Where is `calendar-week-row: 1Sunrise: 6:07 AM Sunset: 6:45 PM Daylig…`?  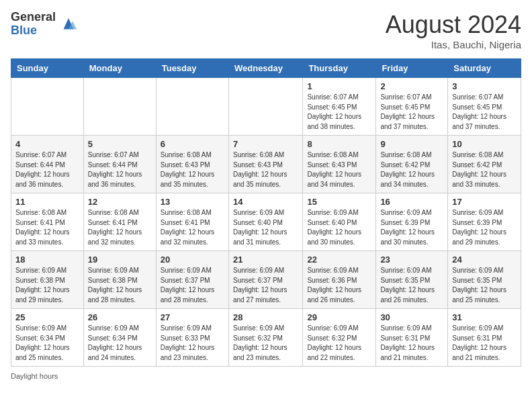 calendar-week-row: 1Sunrise: 6:07 AM Sunset: 6:45 PM Daylig… is located at coordinates (266, 107).